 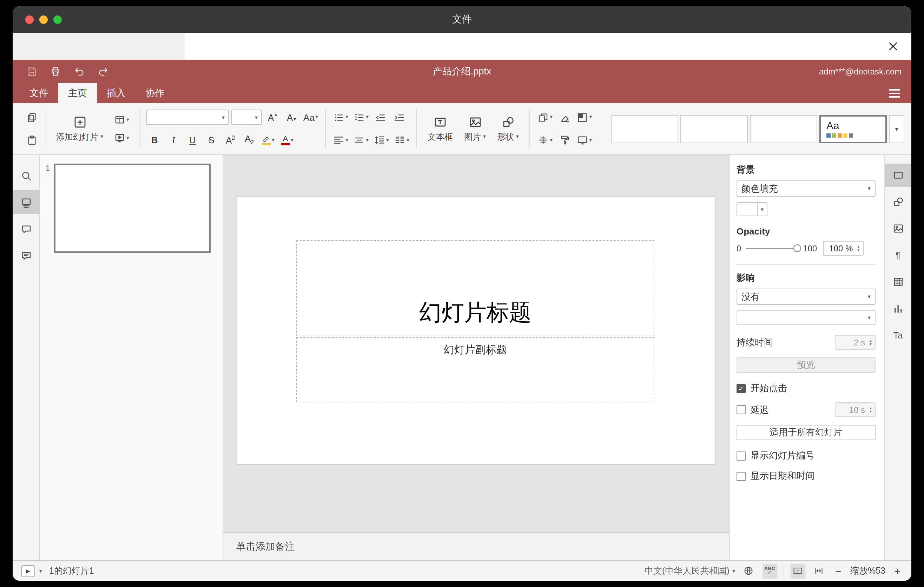 I want to click on theme-sample-text: Aa, so click(x=853, y=126).